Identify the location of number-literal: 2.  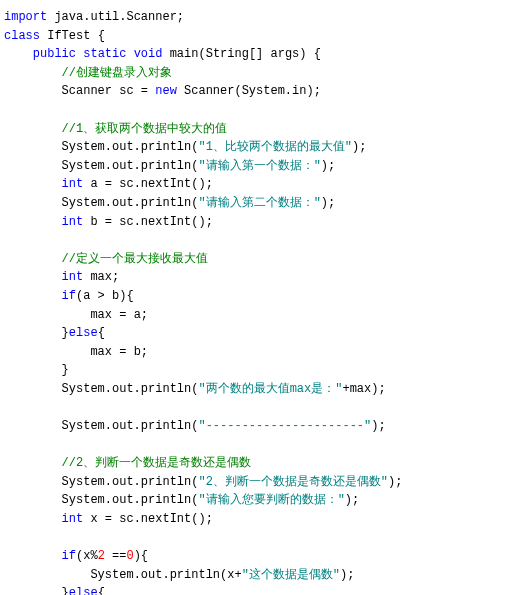
(102, 556).